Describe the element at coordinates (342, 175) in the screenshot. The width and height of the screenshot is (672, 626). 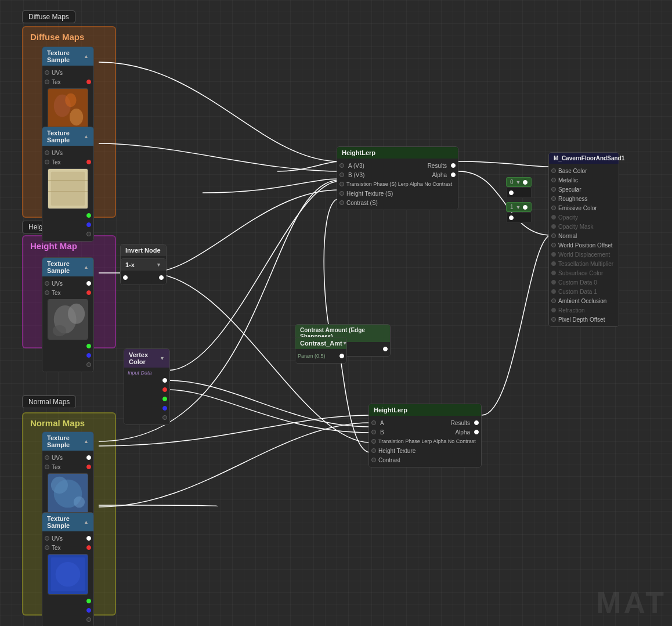
I see `hl1-b-in` at that location.